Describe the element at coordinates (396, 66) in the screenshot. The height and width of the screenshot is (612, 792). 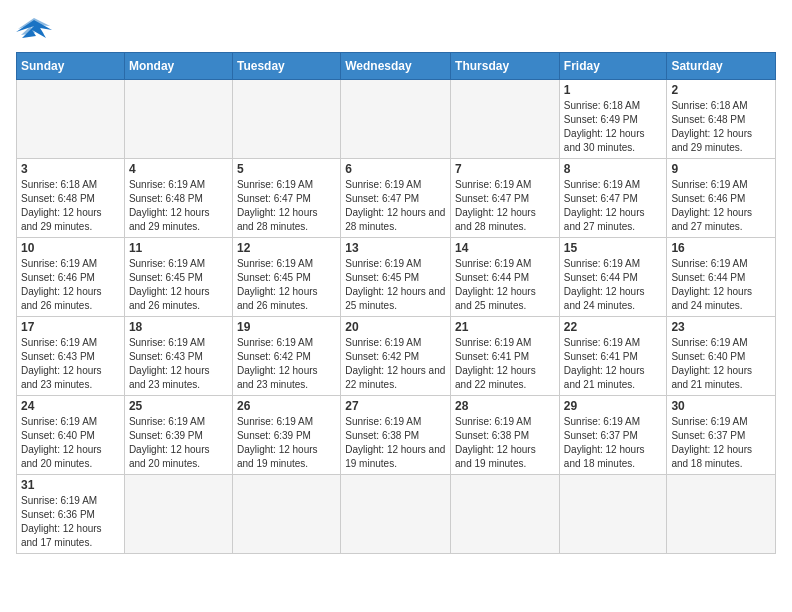
I see `day-header-wednesday: Wednesday` at that location.